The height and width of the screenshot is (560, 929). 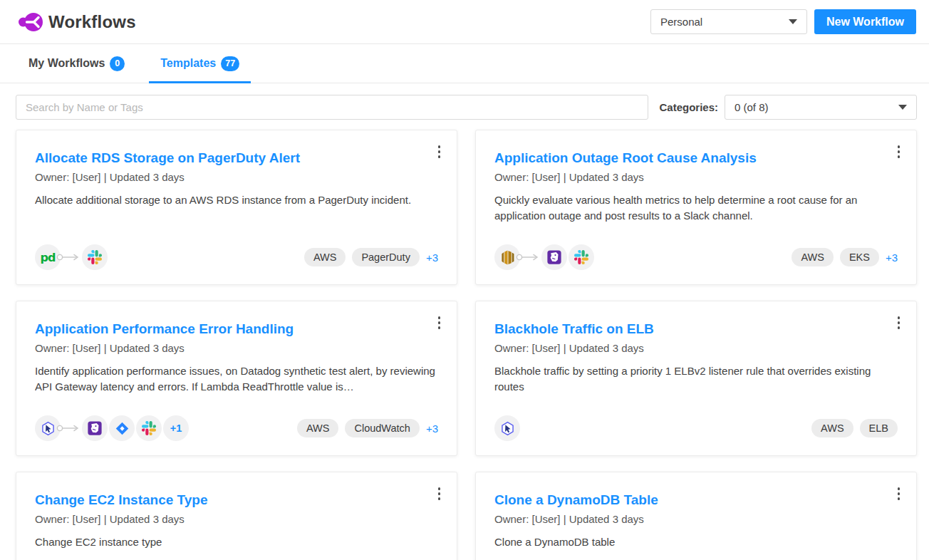 I want to click on workflow-card: Blackhole Traffic on ELBOwner: [User] | …, so click(x=696, y=378).